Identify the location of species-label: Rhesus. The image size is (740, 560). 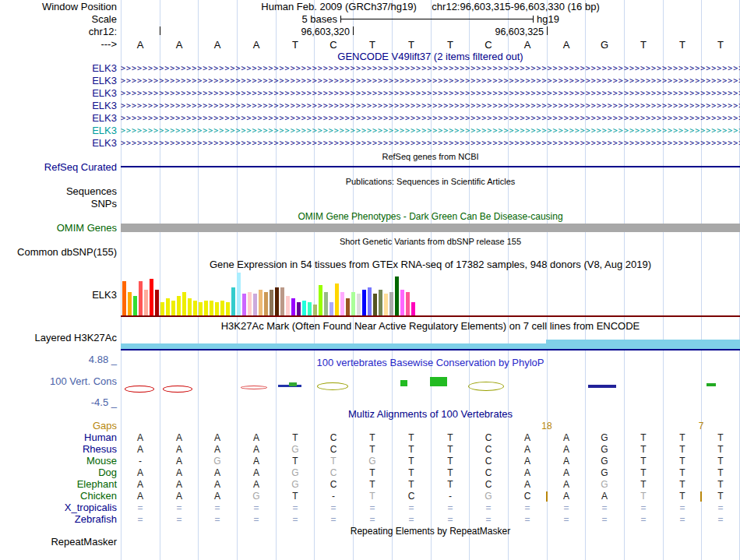
(58, 449).